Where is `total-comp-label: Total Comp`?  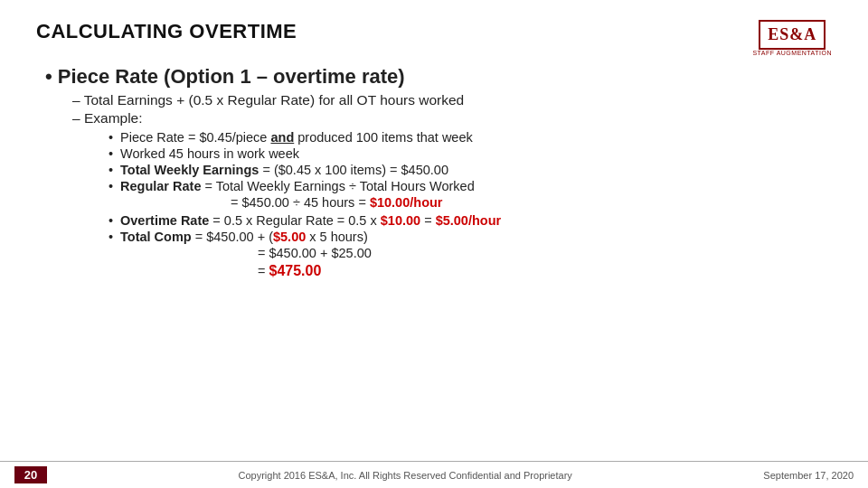
total-comp-label: Total Comp is located at coordinates (156, 237).